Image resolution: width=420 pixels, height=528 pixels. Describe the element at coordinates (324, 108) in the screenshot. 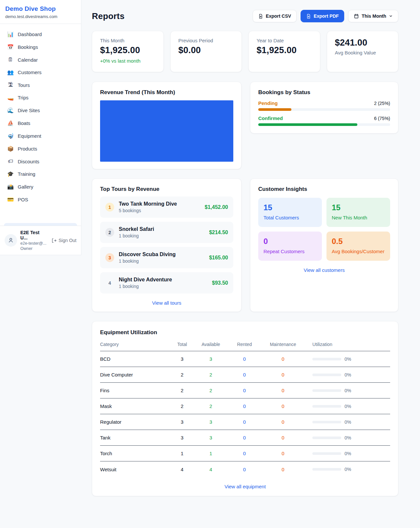

I see `bookings-by-status-card: Bookings by Status Pending 2 (25%)` at that location.